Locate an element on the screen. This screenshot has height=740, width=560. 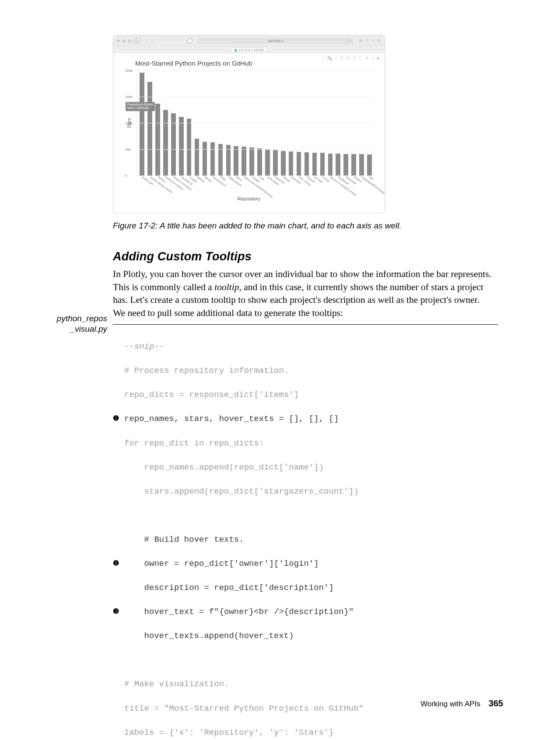
forward-button: 〉 is located at coordinates (153, 41).